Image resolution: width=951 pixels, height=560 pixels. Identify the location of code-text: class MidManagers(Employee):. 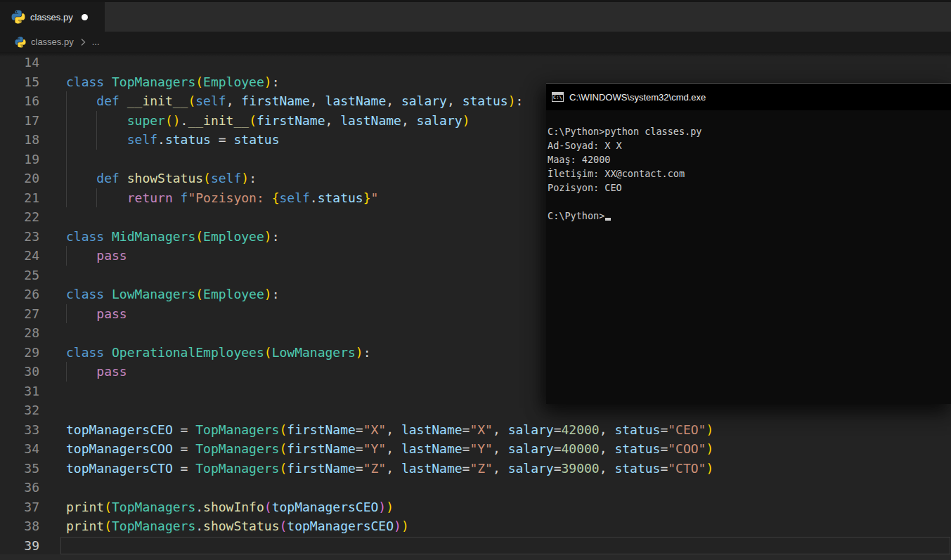
(173, 237).